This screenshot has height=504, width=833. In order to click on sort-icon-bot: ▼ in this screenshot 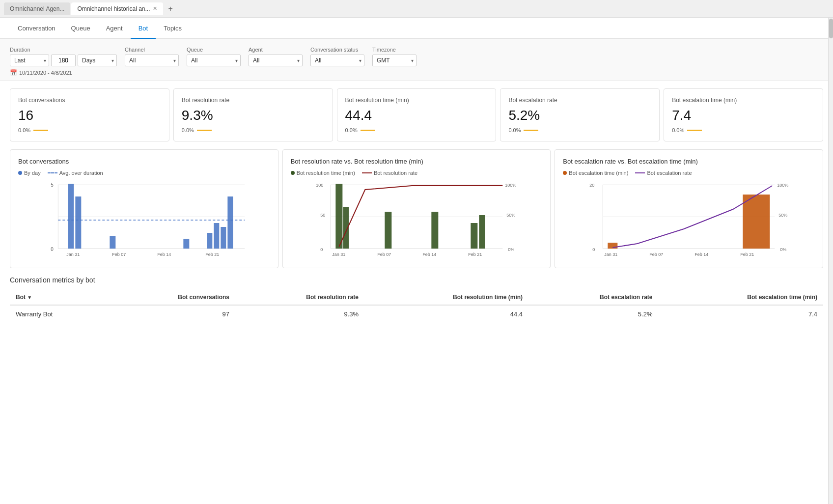, I will do `click(29, 298)`.